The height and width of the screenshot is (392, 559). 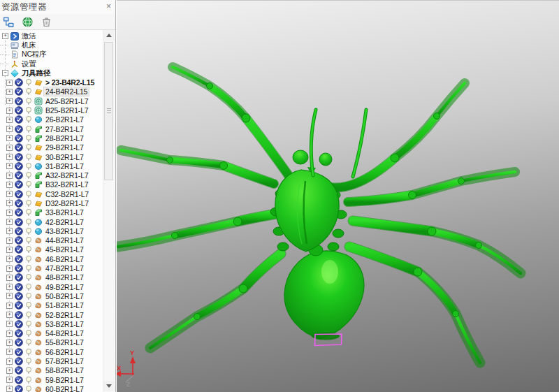 I want to click on scroll-down-button, so click(x=109, y=386).